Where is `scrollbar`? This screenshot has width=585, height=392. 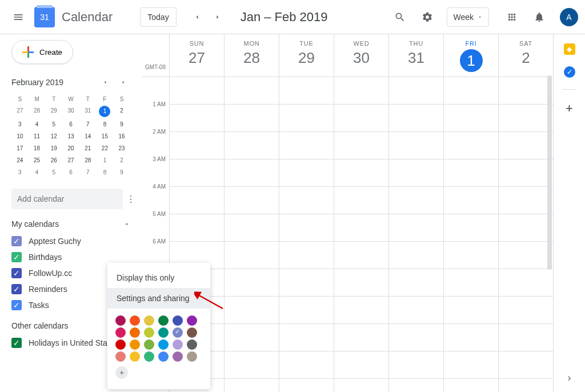 scrollbar is located at coordinates (550, 173).